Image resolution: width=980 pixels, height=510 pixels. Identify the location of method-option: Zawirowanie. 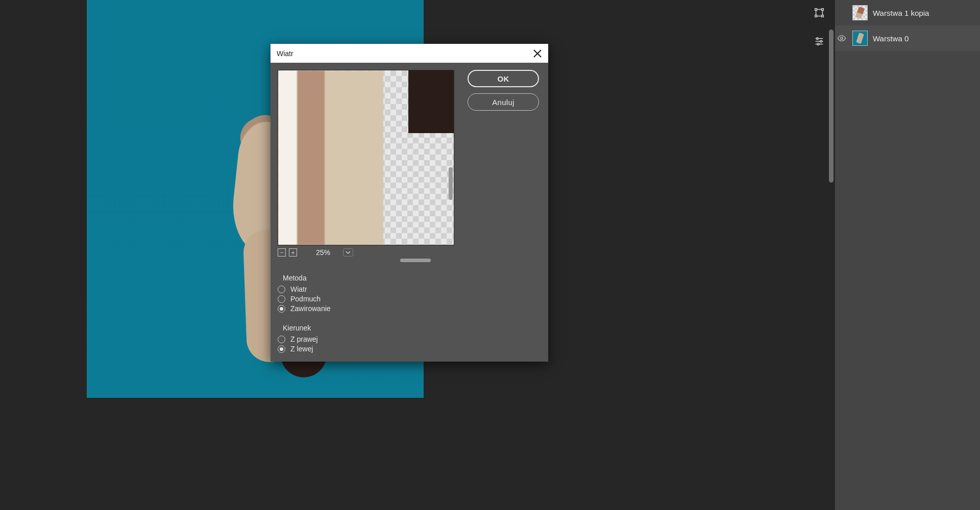
(409, 309).